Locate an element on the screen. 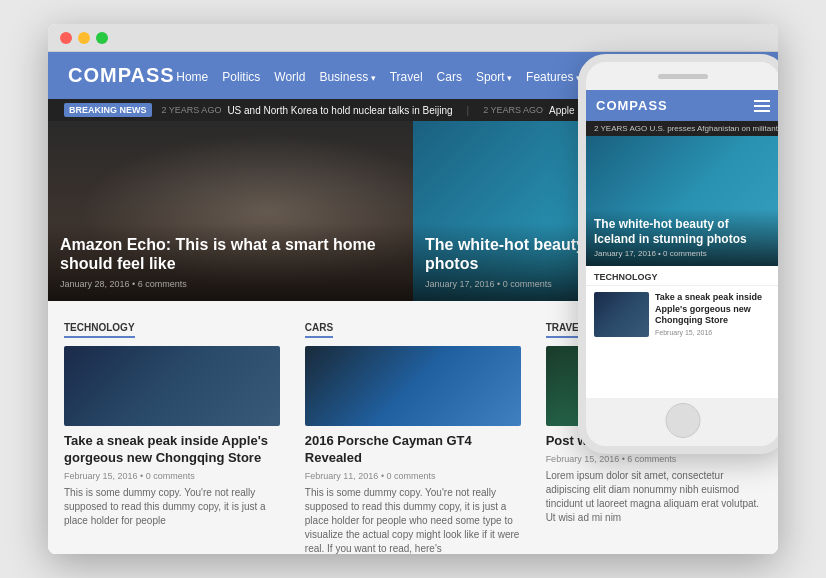 Image resolution: width=826 pixels, height=578 pixels. phone-card-title: Take a sneak peak inside Apple's gorgeou… is located at coordinates (714, 310).